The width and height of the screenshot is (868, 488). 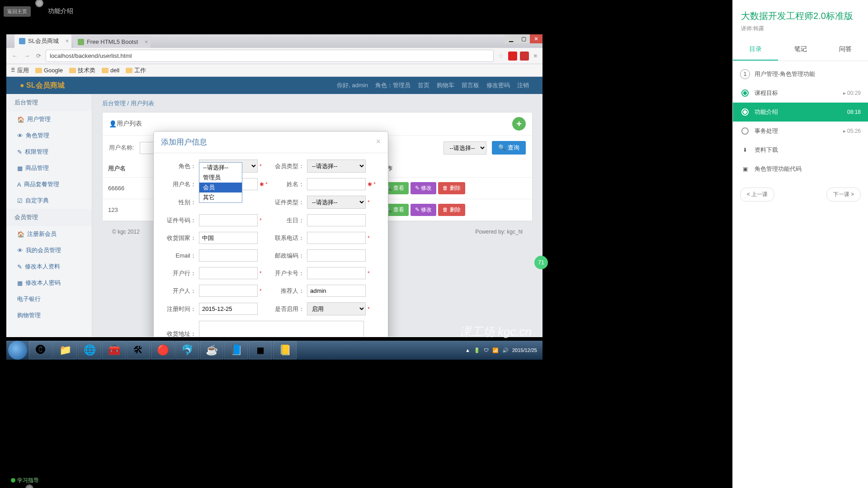 What do you see at coordinates (212, 350) in the screenshot?
I see `taskbar-app: ☕` at bounding box center [212, 350].